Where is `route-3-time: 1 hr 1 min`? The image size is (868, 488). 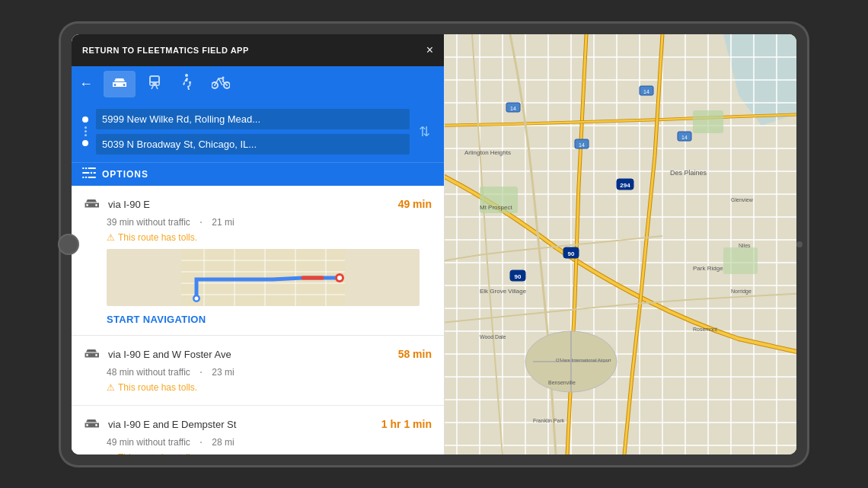
route-3-time: 1 hr 1 min is located at coordinates (407, 424).